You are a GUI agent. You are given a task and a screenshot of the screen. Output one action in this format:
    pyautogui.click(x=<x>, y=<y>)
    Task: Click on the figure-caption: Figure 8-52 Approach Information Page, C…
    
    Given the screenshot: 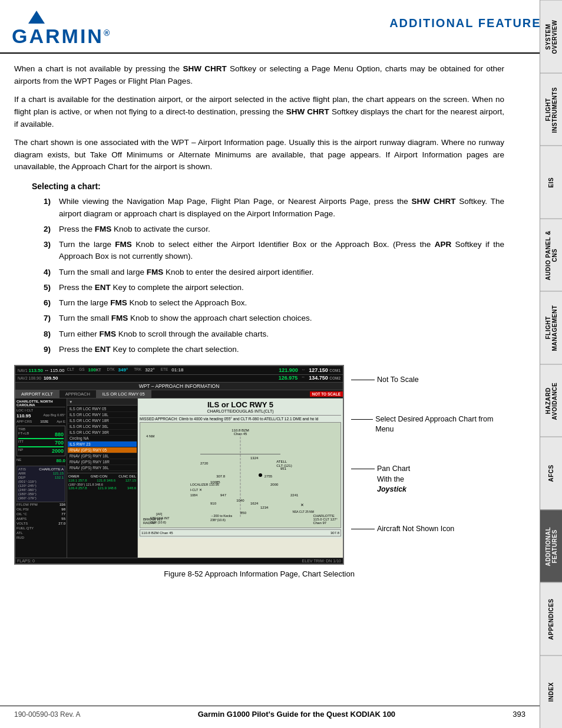 What is the action you would take?
    pyautogui.click(x=259, y=574)
    